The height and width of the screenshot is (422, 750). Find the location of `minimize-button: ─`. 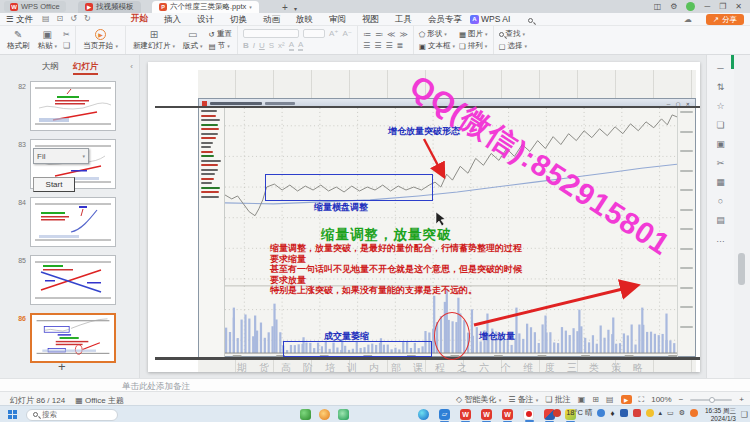

minimize-button: ─ is located at coordinates (707, 6).